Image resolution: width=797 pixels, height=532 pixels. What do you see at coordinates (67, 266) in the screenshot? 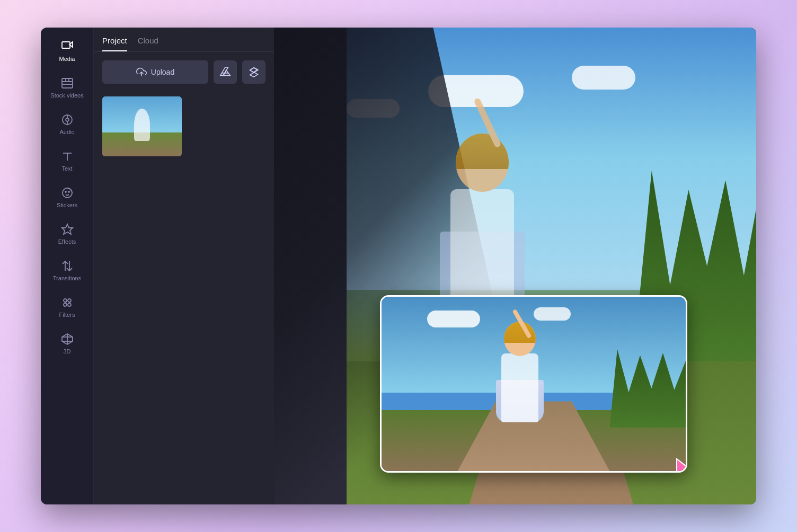
I see `transitions-icon` at bounding box center [67, 266].